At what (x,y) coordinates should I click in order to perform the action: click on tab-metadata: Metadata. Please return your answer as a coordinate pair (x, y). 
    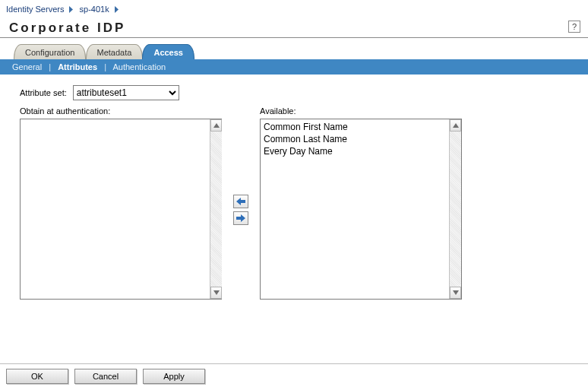
    Looking at the image, I should click on (115, 52).